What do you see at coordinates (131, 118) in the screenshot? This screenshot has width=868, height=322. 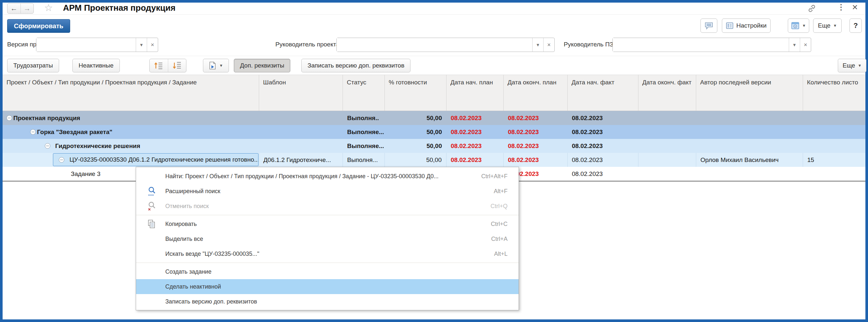 I see `tree-cell: Проектная продукция` at bounding box center [131, 118].